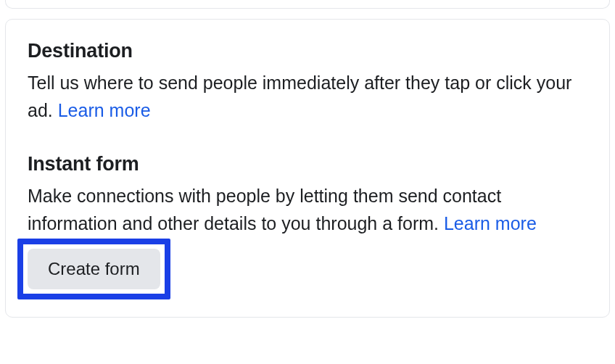 The height and width of the screenshot is (364, 615). What do you see at coordinates (308, 4) in the screenshot?
I see `previous-card-stub` at bounding box center [308, 4].